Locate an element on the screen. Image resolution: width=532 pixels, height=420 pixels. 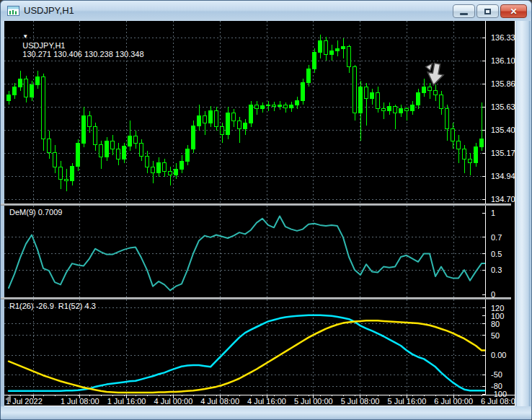
dem-axis-label: 0.5 is located at coordinates (496, 254).